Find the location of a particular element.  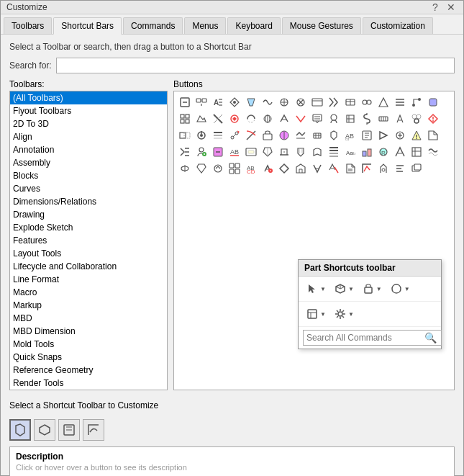

toolbar-item: Lifecycle and Collaboration is located at coordinates (88, 266).